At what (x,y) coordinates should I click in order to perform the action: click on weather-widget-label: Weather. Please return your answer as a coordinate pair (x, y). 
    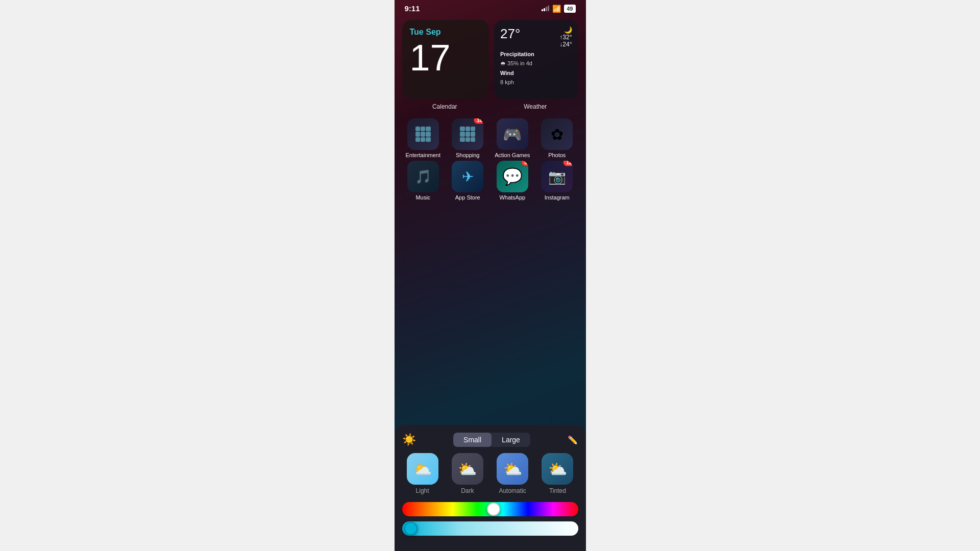
    Looking at the image, I should click on (535, 107).